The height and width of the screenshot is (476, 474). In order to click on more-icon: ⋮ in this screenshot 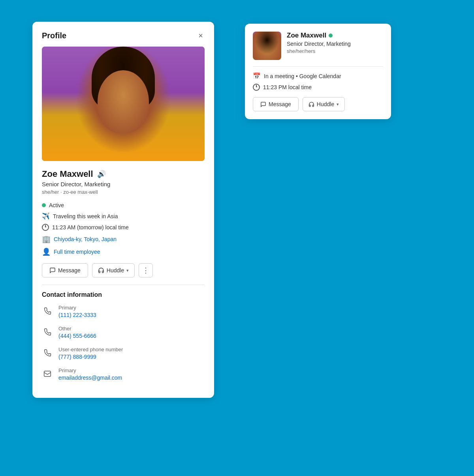, I will do `click(146, 270)`.